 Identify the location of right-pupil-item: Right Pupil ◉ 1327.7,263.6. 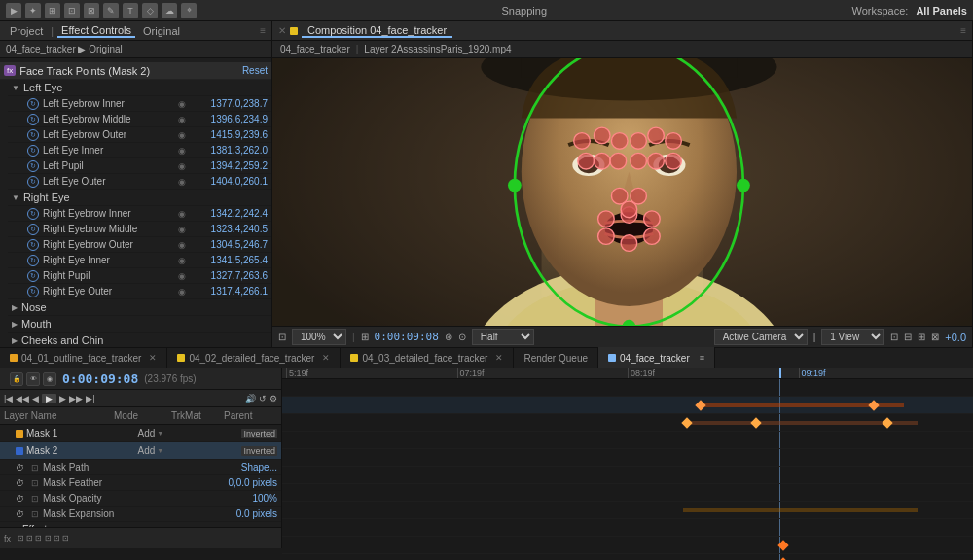
(140, 276).